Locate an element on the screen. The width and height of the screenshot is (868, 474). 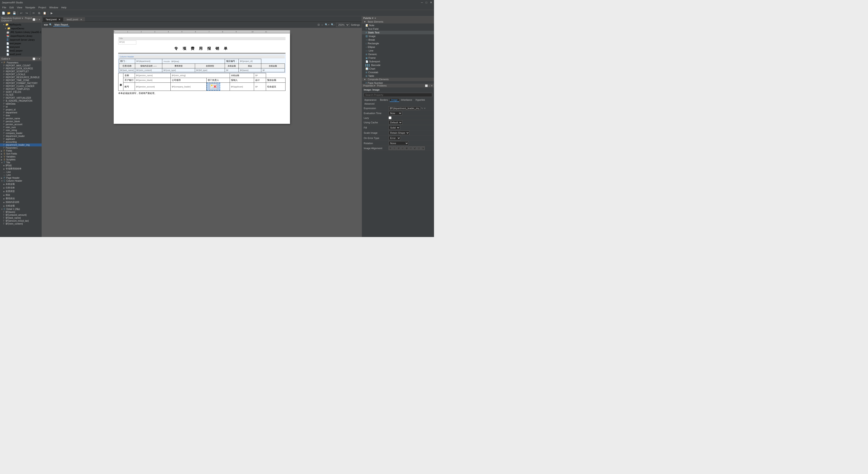
properties-tab-btn: Properties ▾ is located at coordinates (369, 86).